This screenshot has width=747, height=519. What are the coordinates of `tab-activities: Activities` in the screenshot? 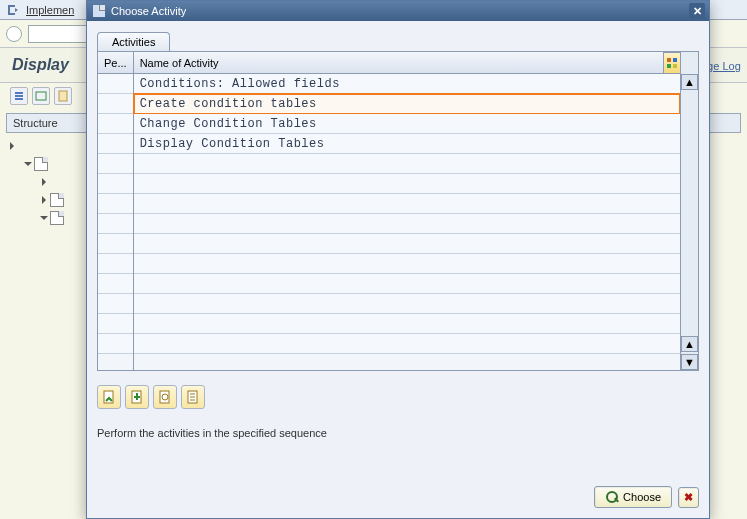 It's located at (134, 42).